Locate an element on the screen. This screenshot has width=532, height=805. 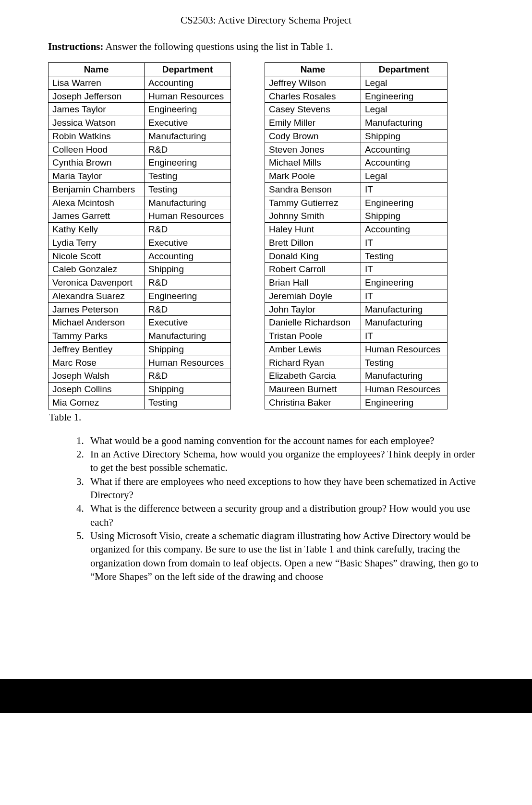
cell-name: Emily Miller is located at coordinates (313, 123).